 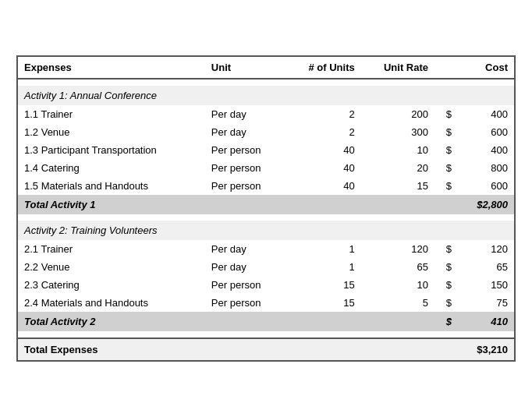 What do you see at coordinates (238, 349) in the screenshot?
I see `grand-total-label: Total Expenses` at bounding box center [238, 349].